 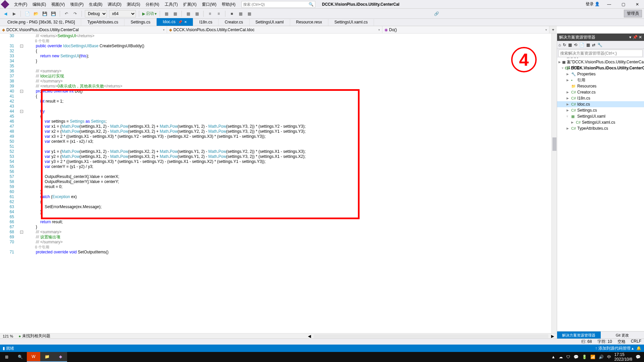 I want to click on editor-tab: Idoc.cs📌✕, so click(x=175, y=22).